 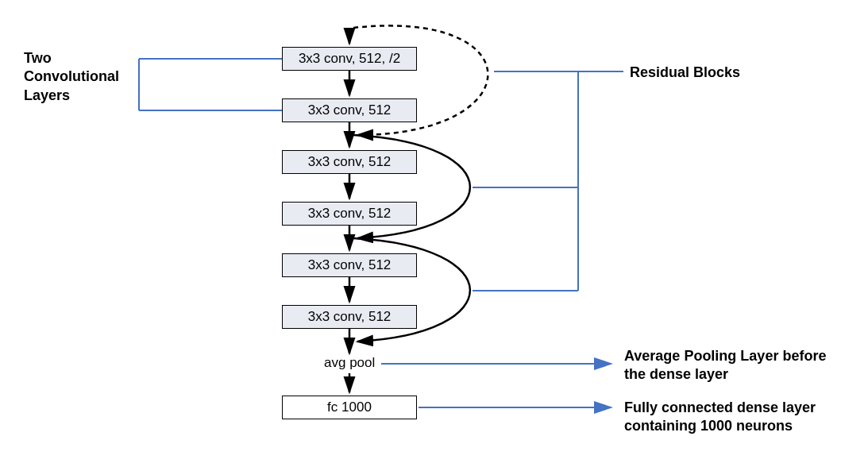 I want to click on conv-box-6-label: 3x3 conv, 512, so click(x=349, y=317).